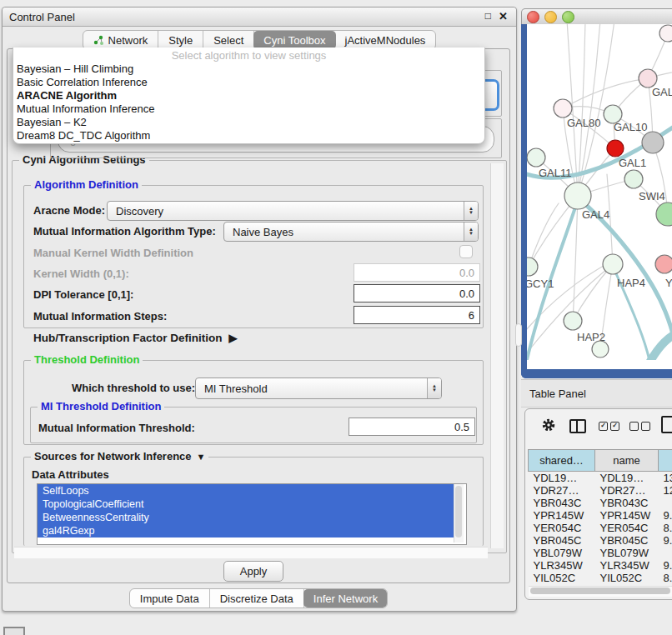 The image size is (672, 635). I want to click on bottom-tab-infer-network: Infer Network, so click(345, 598).